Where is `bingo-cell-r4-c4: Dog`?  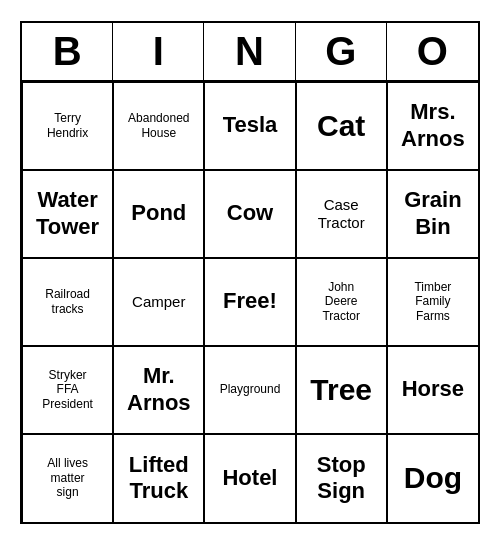 bingo-cell-r4-c4: Dog is located at coordinates (432, 478).